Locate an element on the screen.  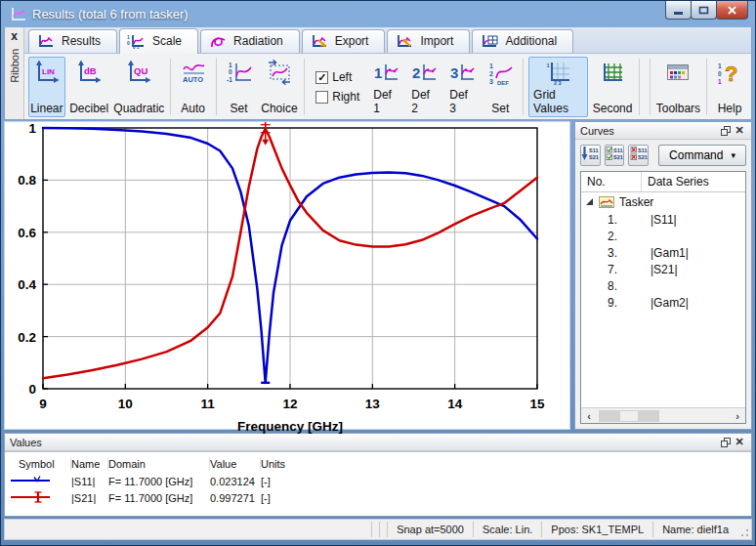
svg-text: 0.6 is located at coordinates (27, 232).